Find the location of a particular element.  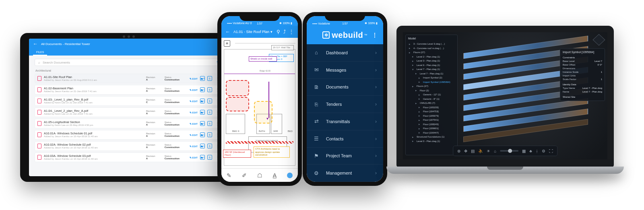

fullscreen-icon: ⛶ is located at coordinates (551, 151).